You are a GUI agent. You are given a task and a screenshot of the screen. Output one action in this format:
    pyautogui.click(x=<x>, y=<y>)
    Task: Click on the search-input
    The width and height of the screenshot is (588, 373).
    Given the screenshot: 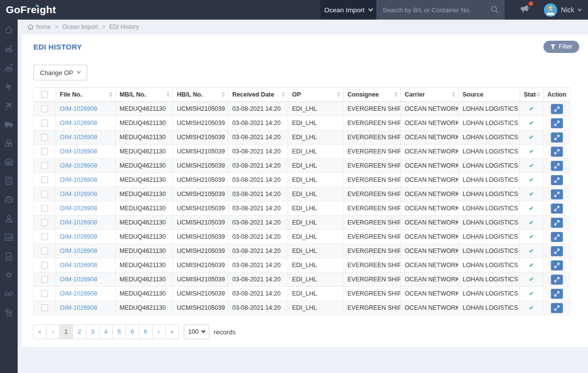 What is the action you would take?
    pyautogui.click(x=441, y=10)
    